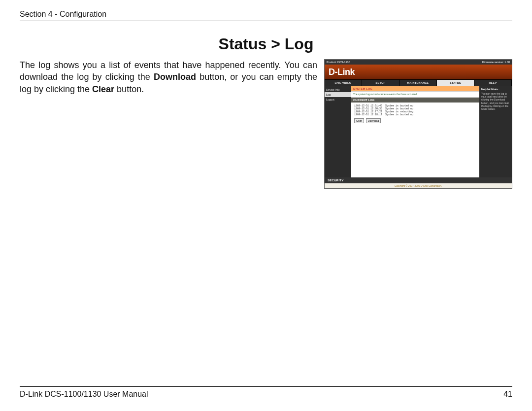 The image size is (532, 411). Describe the element at coordinates (343, 83) in the screenshot. I see `tab-live-video: LIVE VIDEO` at that location.